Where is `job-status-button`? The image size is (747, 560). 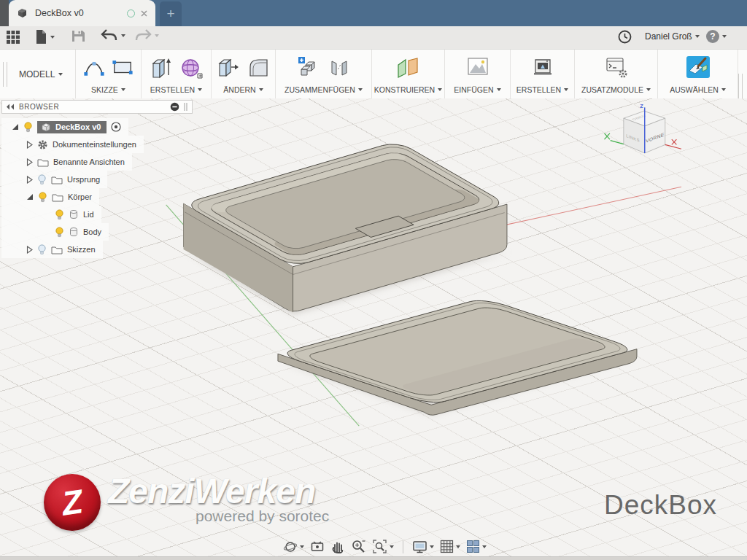 job-status-button is located at coordinates (624, 36).